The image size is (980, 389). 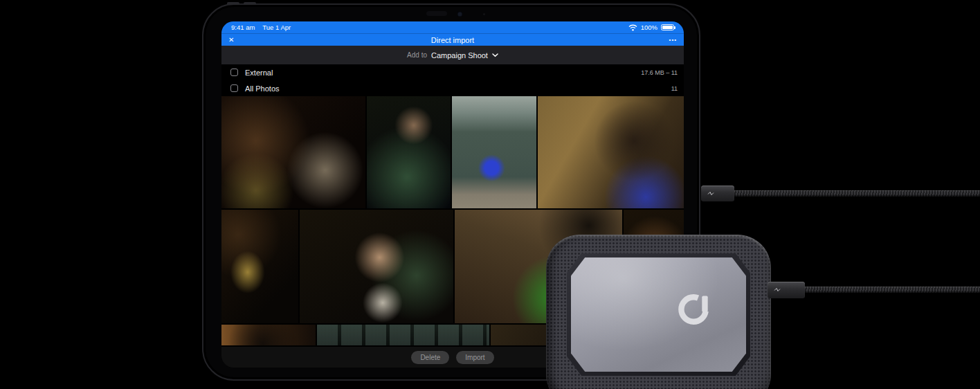 What do you see at coordinates (475, 357) in the screenshot?
I see `import-button: Import` at bounding box center [475, 357].